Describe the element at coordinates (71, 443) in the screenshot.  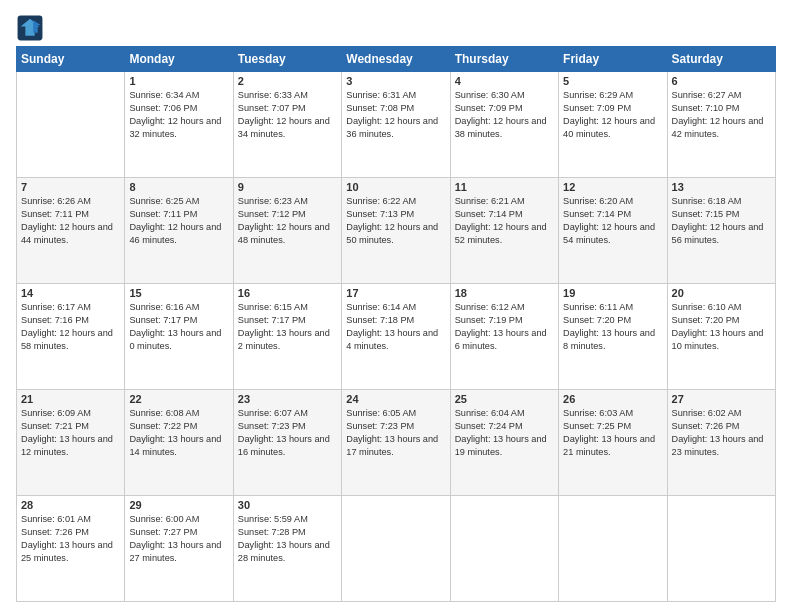
I see `calendar-cell: 21Sunrise: 6:09 AMSunset: 7:21 PMDayligh…` at that location.